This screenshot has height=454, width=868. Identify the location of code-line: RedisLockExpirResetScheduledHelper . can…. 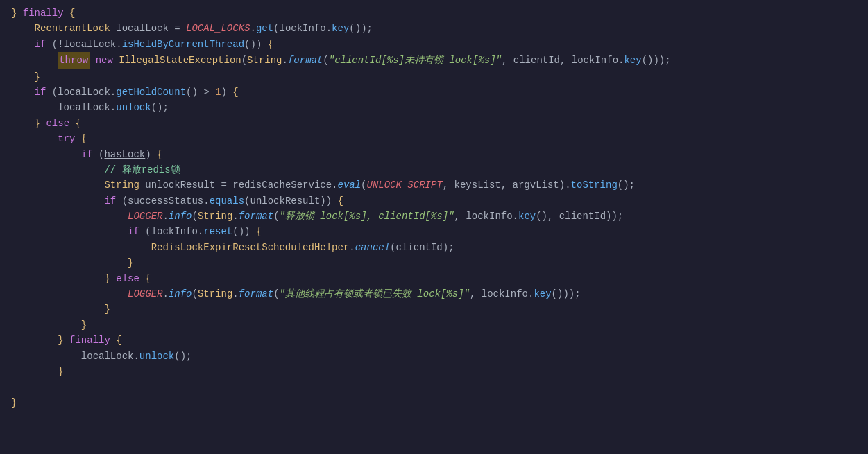
(434, 247).